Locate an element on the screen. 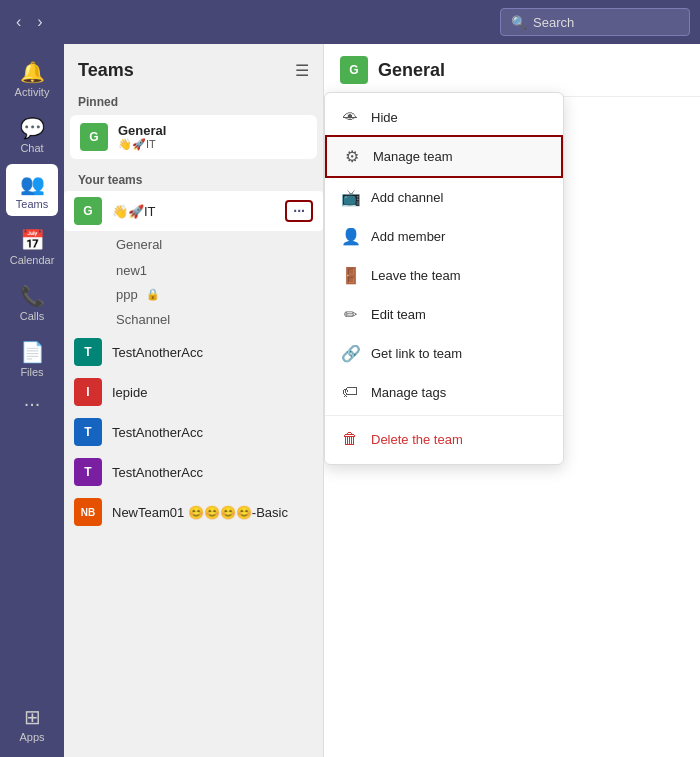 The image size is (700, 757). dropdown-delete-team: 🗑 Delete the team is located at coordinates (444, 439).